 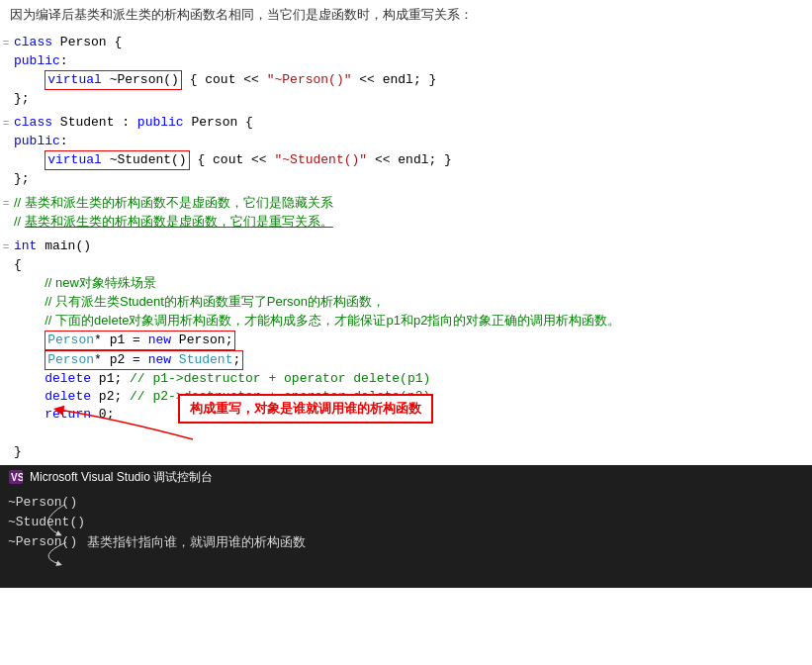 I want to click on console-area: ~Person() ~Student() ~Person() 基类指针指向谁，就…, so click(x=406, y=538).